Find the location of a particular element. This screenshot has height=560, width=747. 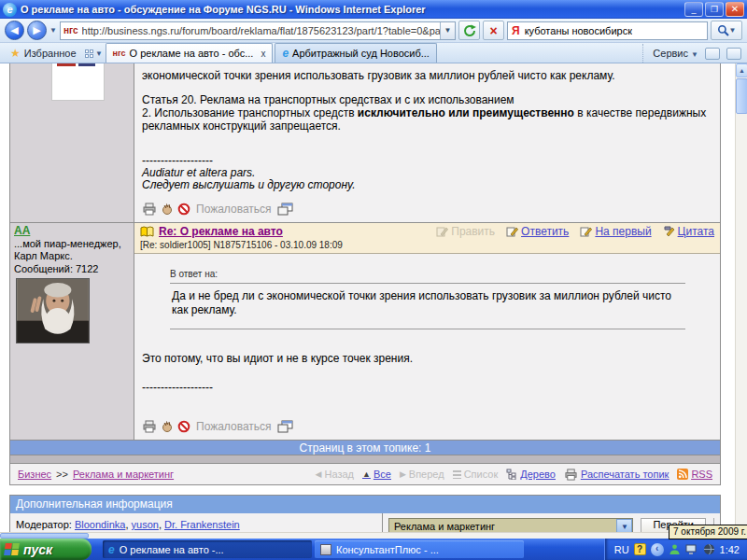

author-link: АА is located at coordinates (22, 231).